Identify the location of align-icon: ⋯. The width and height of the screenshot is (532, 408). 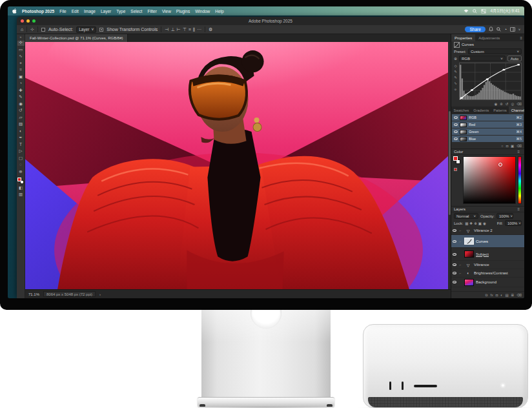
(199, 30).